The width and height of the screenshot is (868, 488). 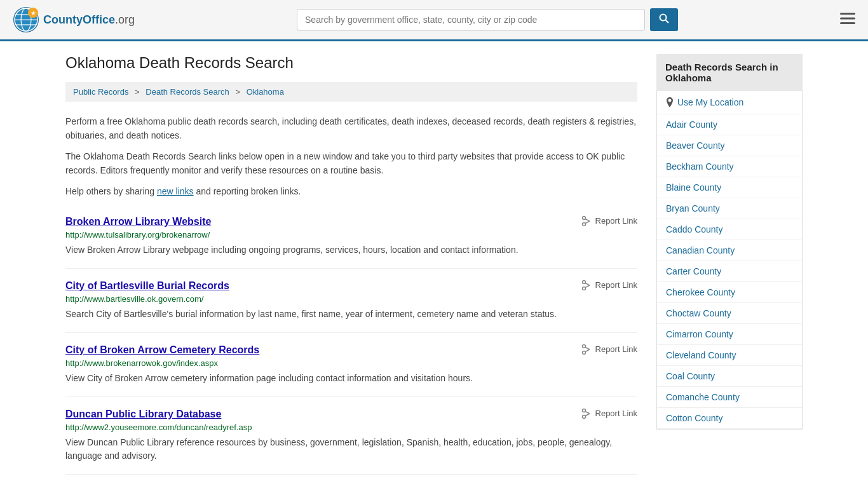 I want to click on result-title-link: City of Bartlesville Burial Records, so click(x=147, y=286).